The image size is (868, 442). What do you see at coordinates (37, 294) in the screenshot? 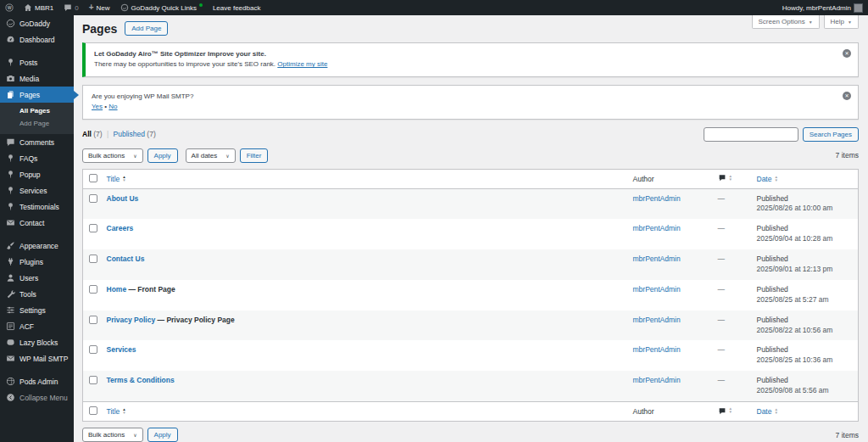
I see `sidebar-item-tools: Tools` at bounding box center [37, 294].